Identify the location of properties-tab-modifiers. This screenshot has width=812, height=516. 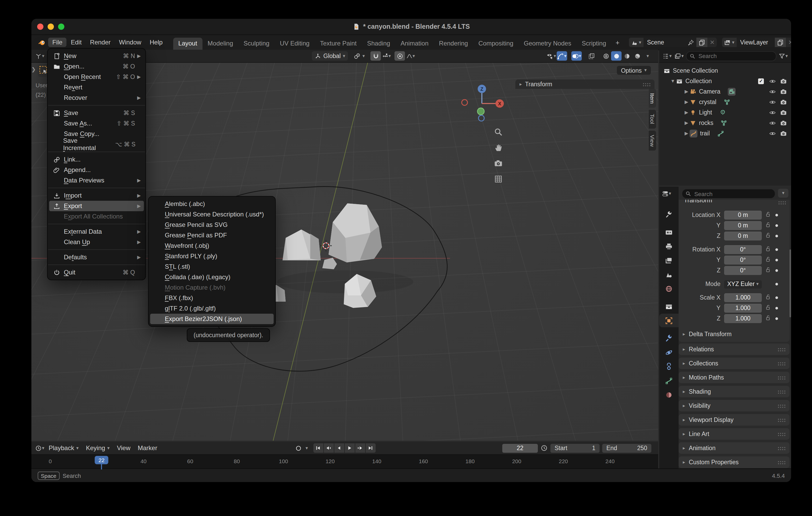
(669, 338).